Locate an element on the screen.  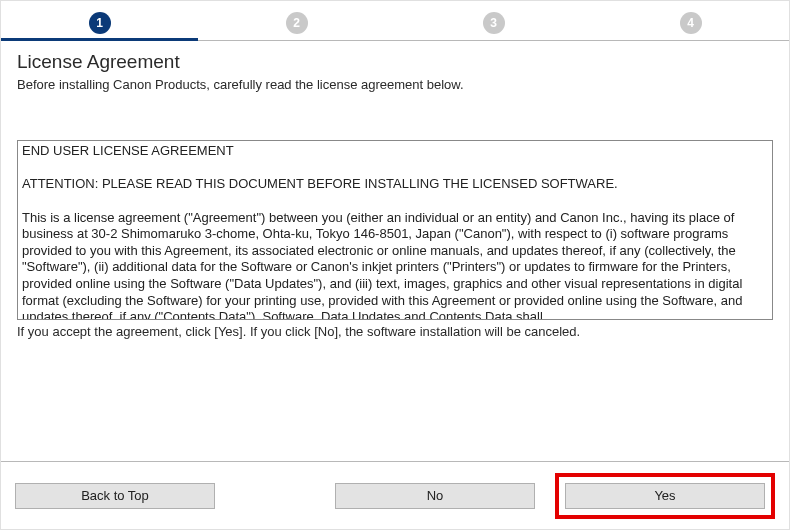
step-4: 4 is located at coordinates (690, 23).